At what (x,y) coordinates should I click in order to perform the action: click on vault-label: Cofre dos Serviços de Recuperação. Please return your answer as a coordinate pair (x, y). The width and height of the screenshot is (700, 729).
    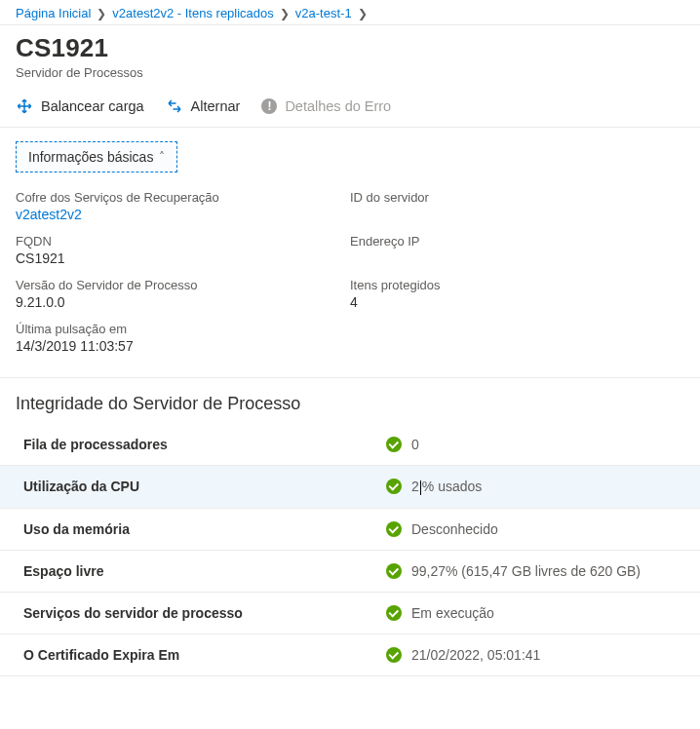
    Looking at the image, I should click on (183, 197).